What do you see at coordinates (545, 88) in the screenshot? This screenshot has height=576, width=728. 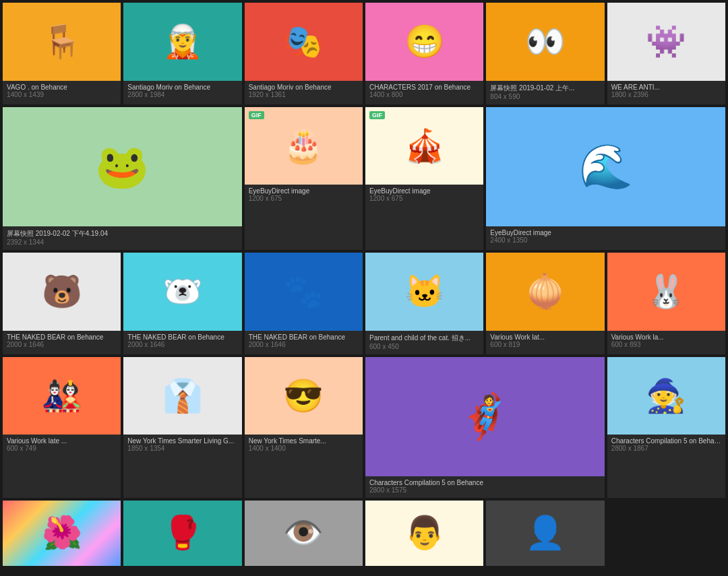 I see `item-title: 屏幕快照 2019-01-02 上午...` at bounding box center [545, 88].